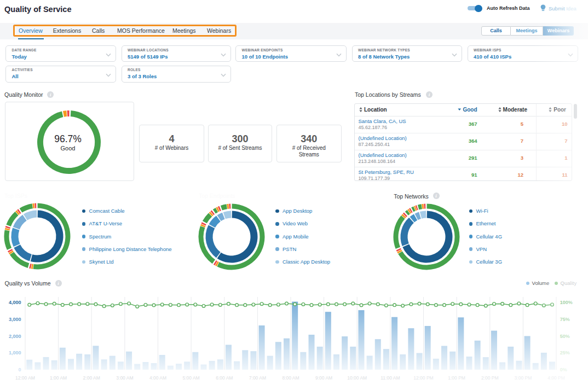  What do you see at coordinates (523, 378) in the screenshot?
I see `svg-text: 3:00 PM` at bounding box center [523, 378].